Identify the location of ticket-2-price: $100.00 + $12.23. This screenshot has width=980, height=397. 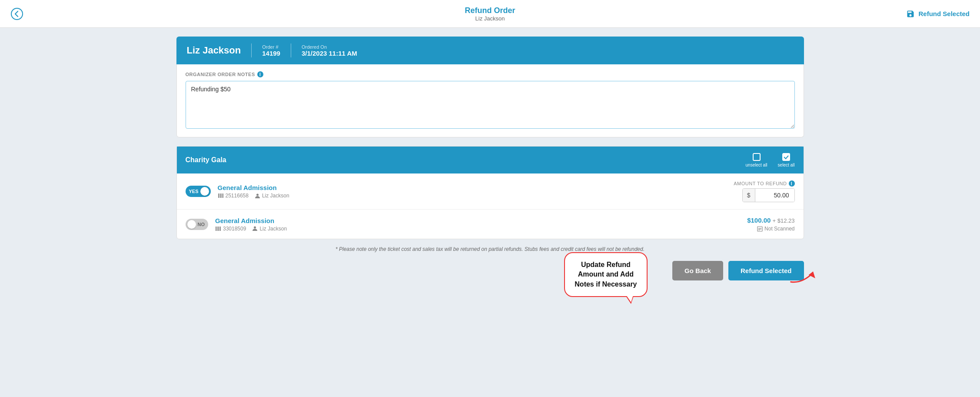
(771, 220).